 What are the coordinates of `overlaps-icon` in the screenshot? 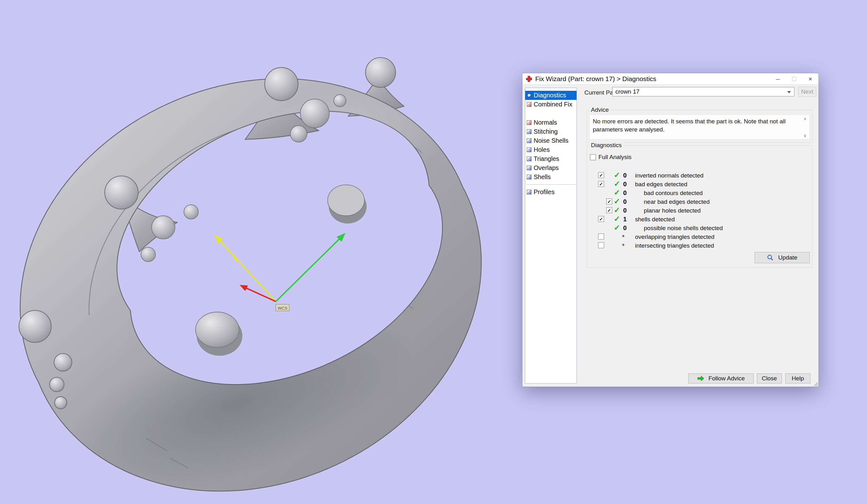 It's located at (529, 168).